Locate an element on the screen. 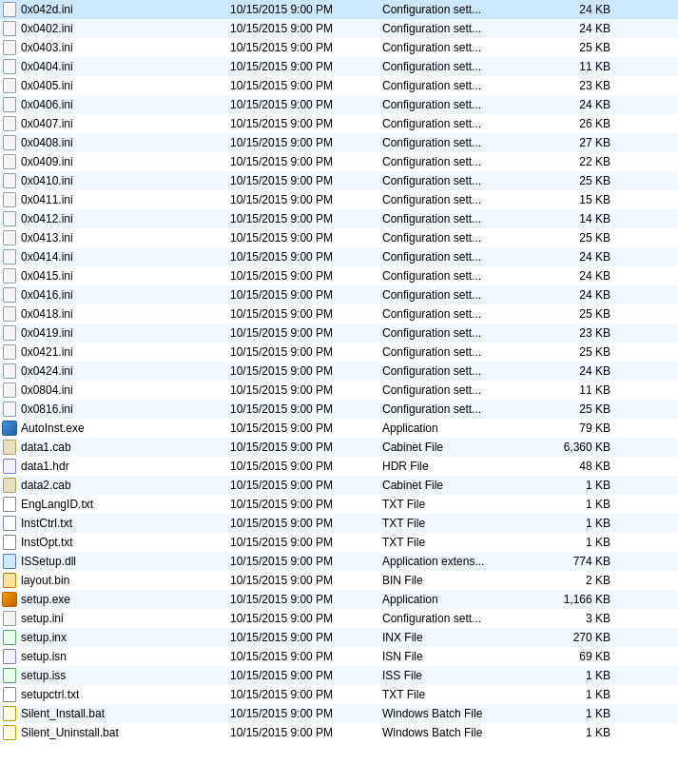 Image resolution: width=678 pixels, height=784 pixels. table-row: 0x0414.ini 10/15/2015 9:00 PM Configurat… is located at coordinates (339, 257).